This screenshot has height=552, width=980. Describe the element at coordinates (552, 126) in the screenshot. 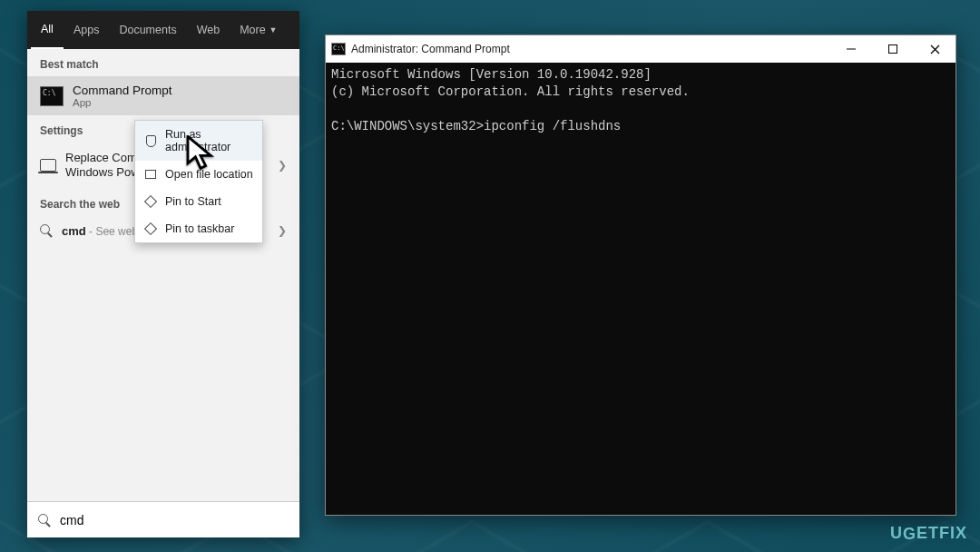

I see `terminal-command: ipconfig /flushdns` at that location.